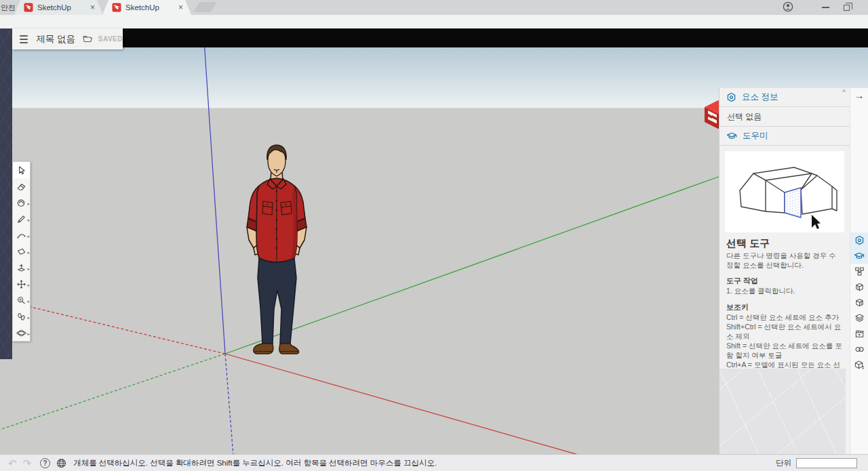 The width and height of the screenshot is (868, 471). What do you see at coordinates (434, 7) in the screenshot?
I see `tab-strip: 안전 SketchUp × SketchUp ×` at bounding box center [434, 7].